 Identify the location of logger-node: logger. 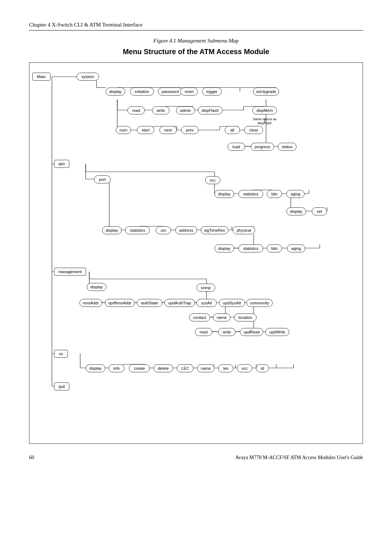
(212, 92).